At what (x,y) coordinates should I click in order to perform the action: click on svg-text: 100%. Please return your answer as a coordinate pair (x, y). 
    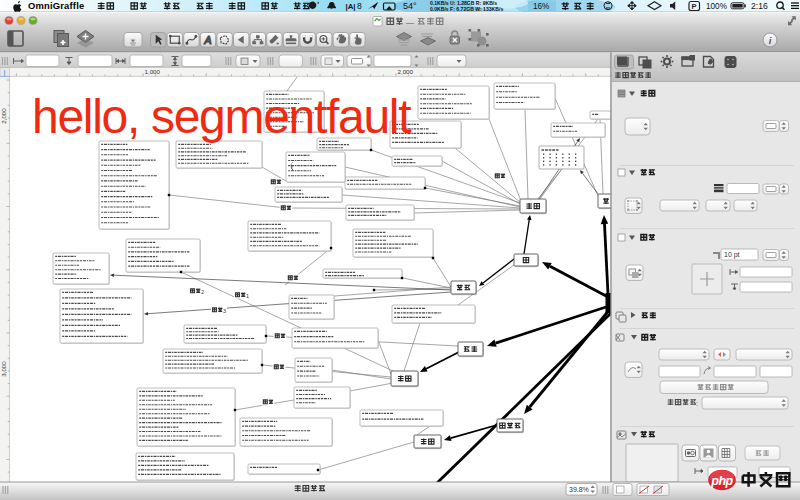
    Looking at the image, I should click on (716, 6).